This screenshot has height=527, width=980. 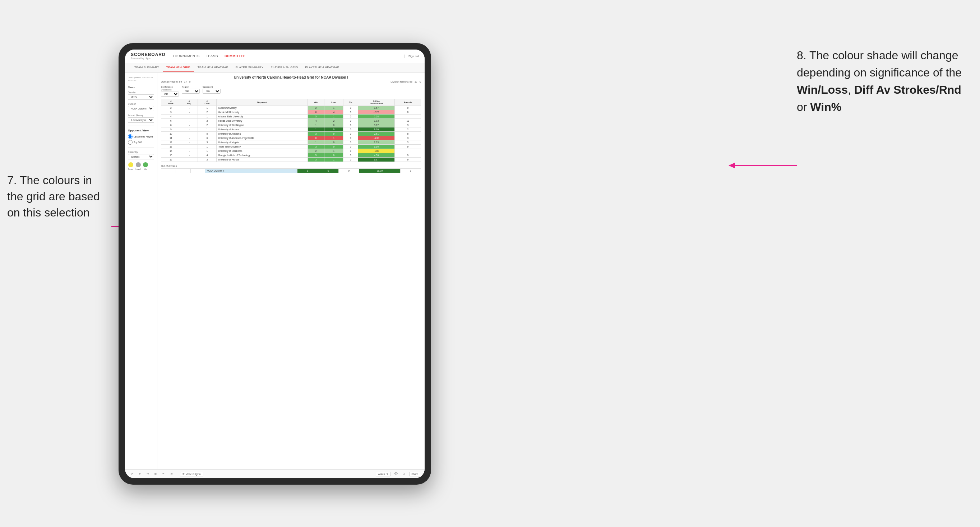 What do you see at coordinates (291, 155) in the screenshot?
I see `table-row: 15 - 4 Georgia Institute of Technology 5…` at bounding box center [291, 155].